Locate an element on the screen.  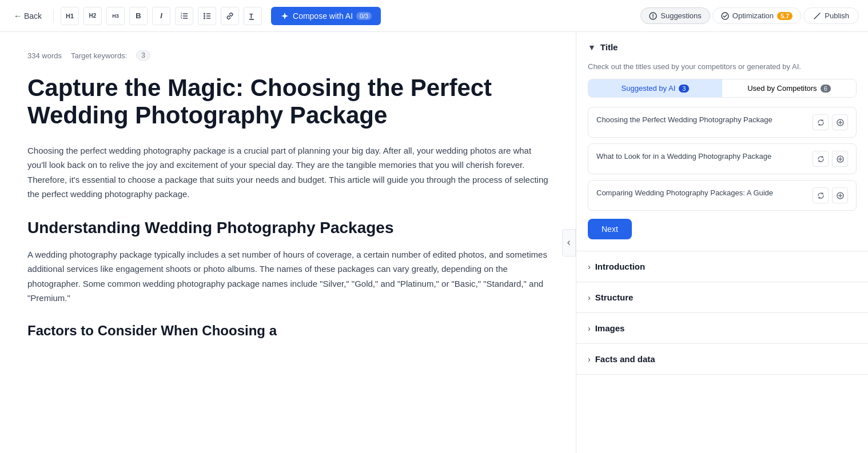
editor-intro-paragraph: Choosing the perfect wedding photography… is located at coordinates (288, 173).